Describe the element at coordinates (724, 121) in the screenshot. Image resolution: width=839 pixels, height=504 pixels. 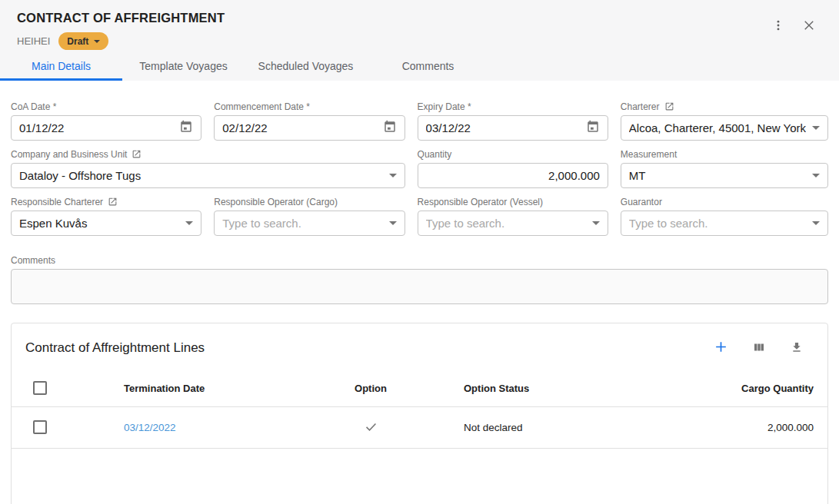
I see `field-charterer: Charterer Alcoa, Charterer, 45001, New Y…` at that location.